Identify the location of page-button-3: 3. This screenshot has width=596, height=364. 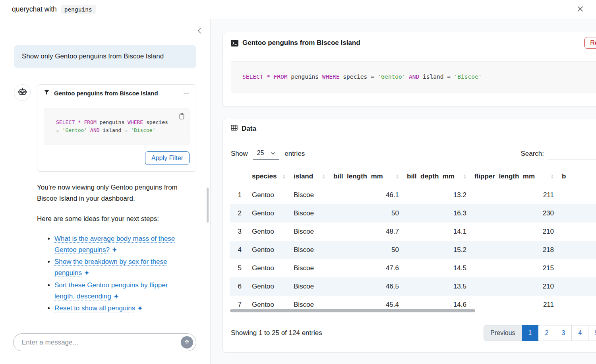
(563, 333).